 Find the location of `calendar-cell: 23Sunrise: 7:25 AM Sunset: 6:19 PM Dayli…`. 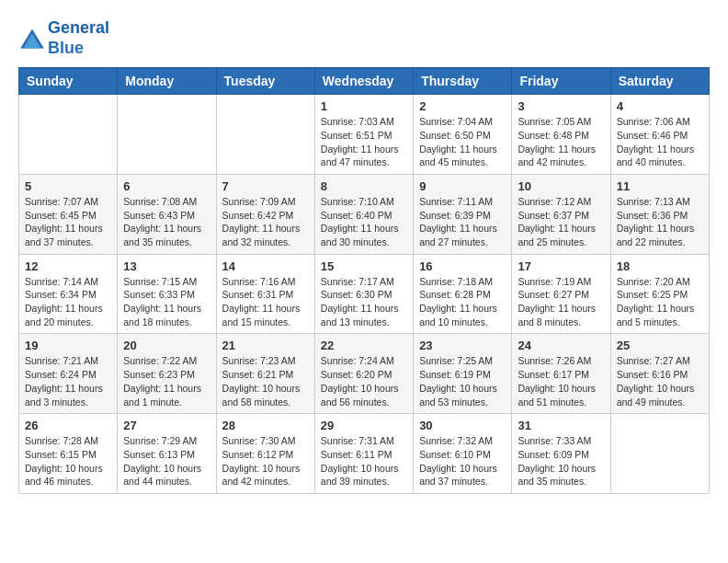

calendar-cell: 23Sunrise: 7:25 AM Sunset: 6:19 PM Dayli… is located at coordinates (463, 373).